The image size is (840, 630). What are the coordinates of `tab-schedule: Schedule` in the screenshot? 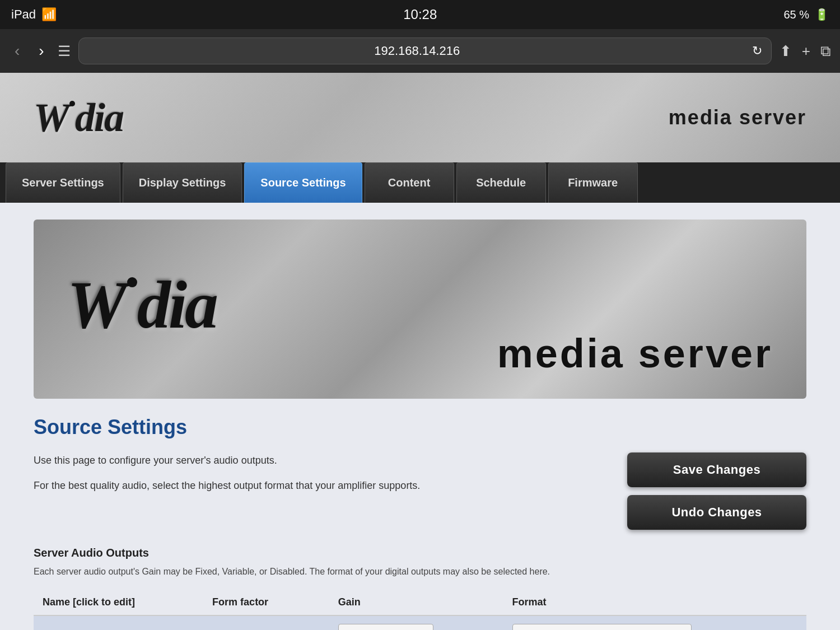 It's located at (501, 183).